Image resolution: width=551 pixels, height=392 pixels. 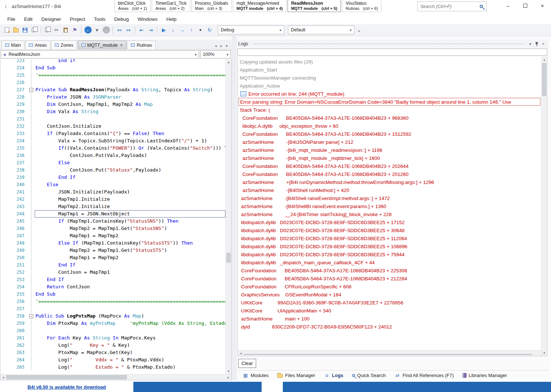 I want to click on bottom-tab-files-manager: Files Manager, so click(x=296, y=376).